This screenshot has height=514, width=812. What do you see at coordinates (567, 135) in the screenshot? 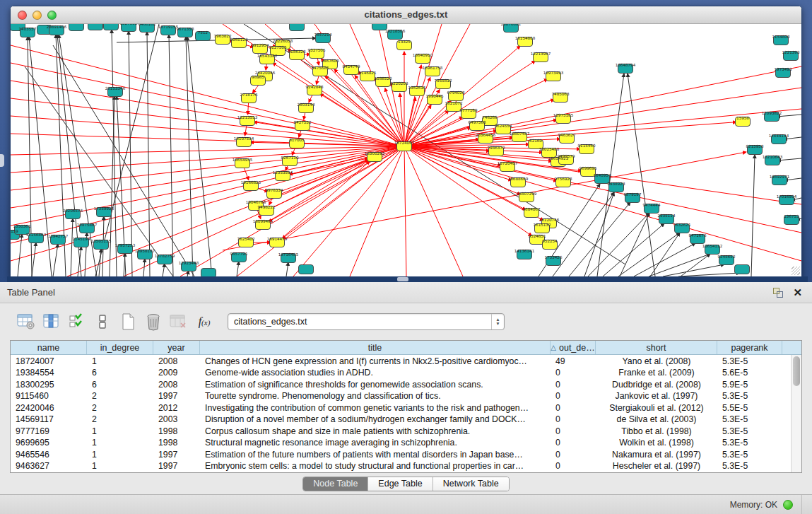
I see `svg-text: 9463627` at bounding box center [567, 135].